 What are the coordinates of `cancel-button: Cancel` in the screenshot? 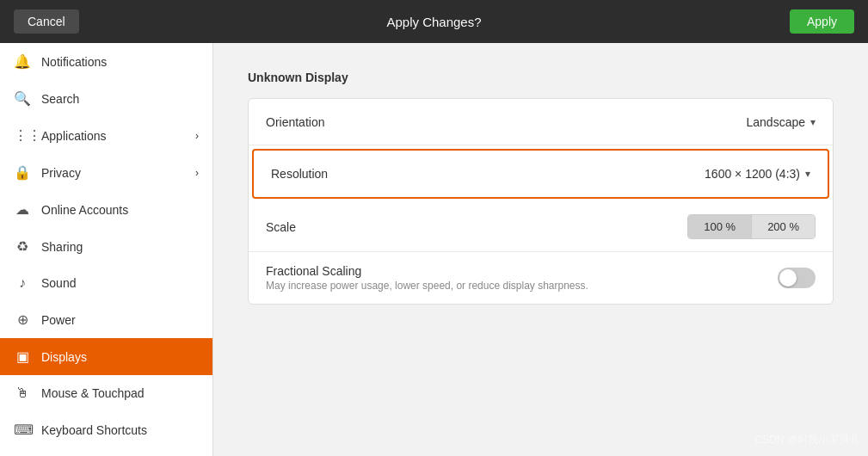 It's located at (46, 22).